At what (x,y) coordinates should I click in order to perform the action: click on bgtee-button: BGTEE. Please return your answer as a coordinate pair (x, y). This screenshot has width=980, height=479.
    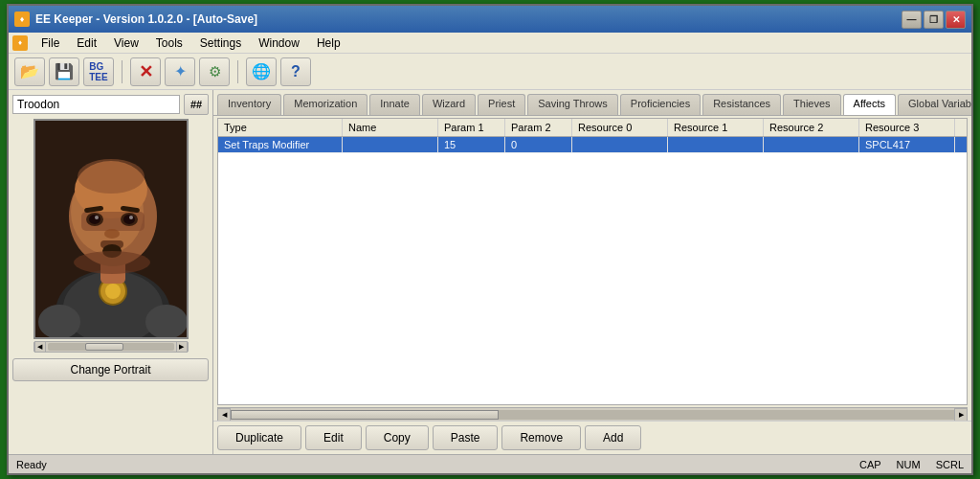
    Looking at the image, I should click on (99, 72).